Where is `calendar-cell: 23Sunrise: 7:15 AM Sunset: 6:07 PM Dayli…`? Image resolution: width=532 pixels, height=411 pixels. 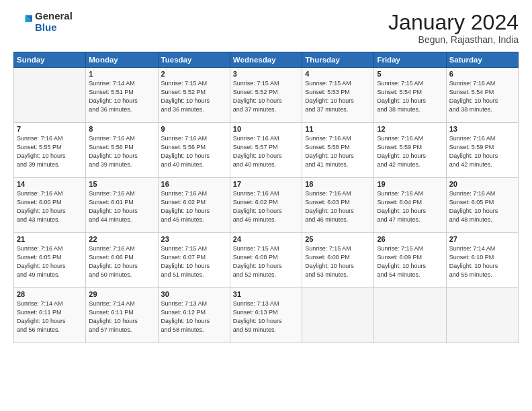 calendar-cell: 23Sunrise: 7:15 AM Sunset: 6:07 PM Dayli… is located at coordinates (193, 261).